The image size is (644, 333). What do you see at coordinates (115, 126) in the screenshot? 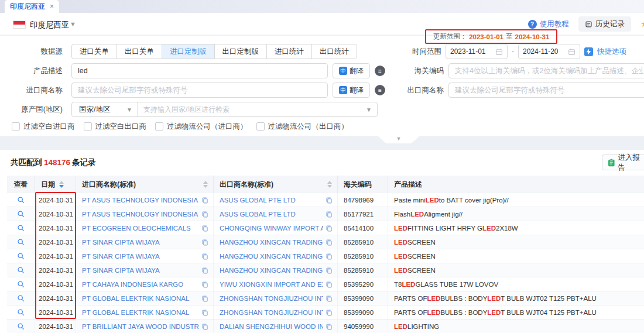
I see `filter-checkbox-1: 过滤空白出口商` at bounding box center [115, 126].